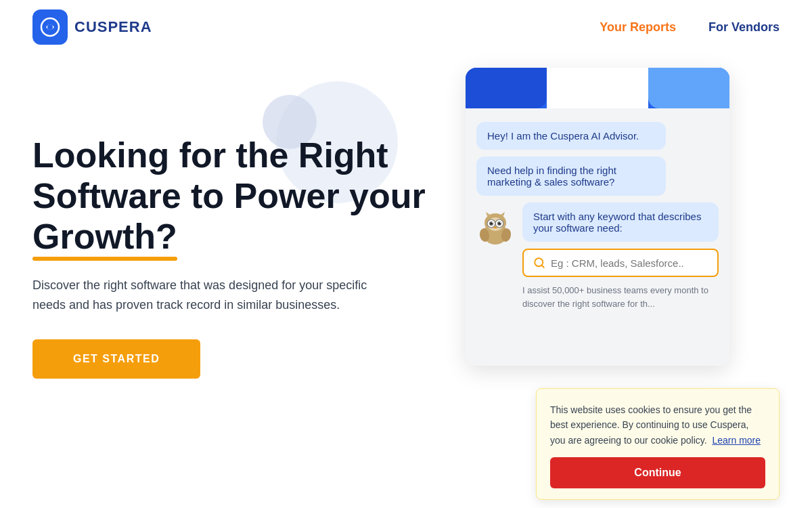  What do you see at coordinates (658, 425) in the screenshot?
I see `cookie-message: This website uses cookies to ensure you …` at bounding box center [658, 425].